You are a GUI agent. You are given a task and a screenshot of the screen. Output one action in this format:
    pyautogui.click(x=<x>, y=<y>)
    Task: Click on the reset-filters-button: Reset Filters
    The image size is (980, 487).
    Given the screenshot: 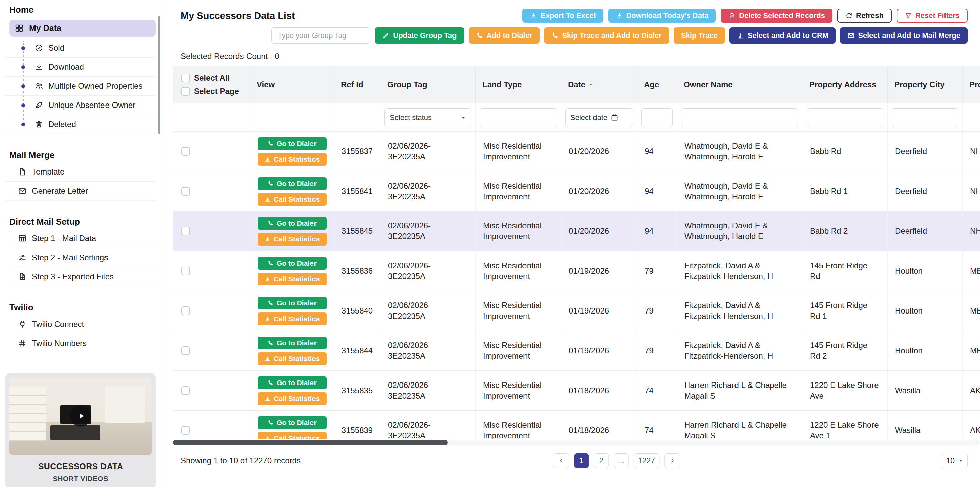 What is the action you would take?
    pyautogui.click(x=932, y=16)
    